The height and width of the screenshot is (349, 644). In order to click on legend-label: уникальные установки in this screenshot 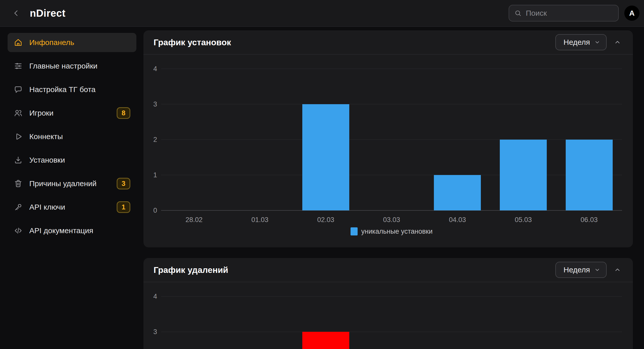, I will do `click(397, 232)`.